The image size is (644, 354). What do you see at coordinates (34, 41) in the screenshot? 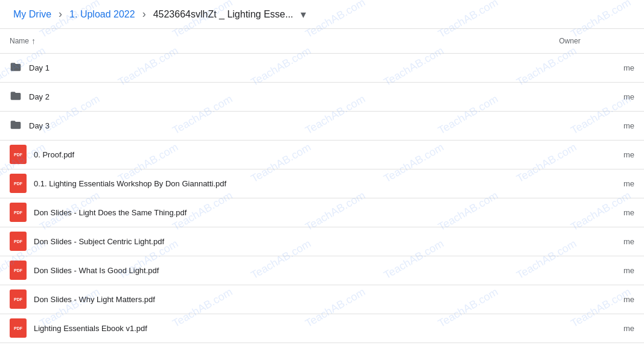
I see `sort-arrow-icon: ↑` at bounding box center [34, 41].